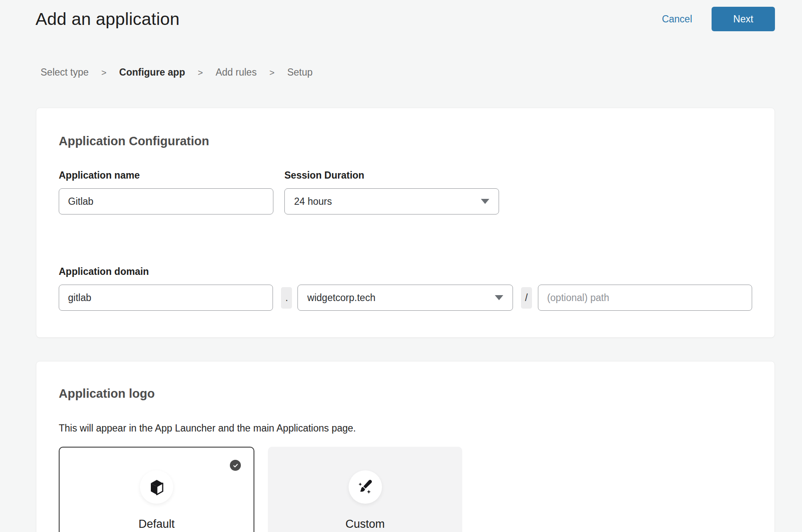  I want to click on logo-option-label: Custom, so click(365, 524).